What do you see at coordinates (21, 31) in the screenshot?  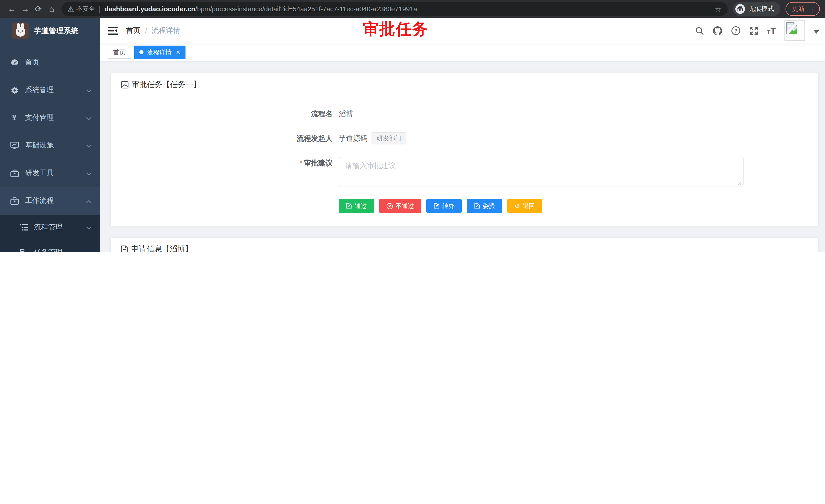 I see `logo-image` at bounding box center [21, 31].